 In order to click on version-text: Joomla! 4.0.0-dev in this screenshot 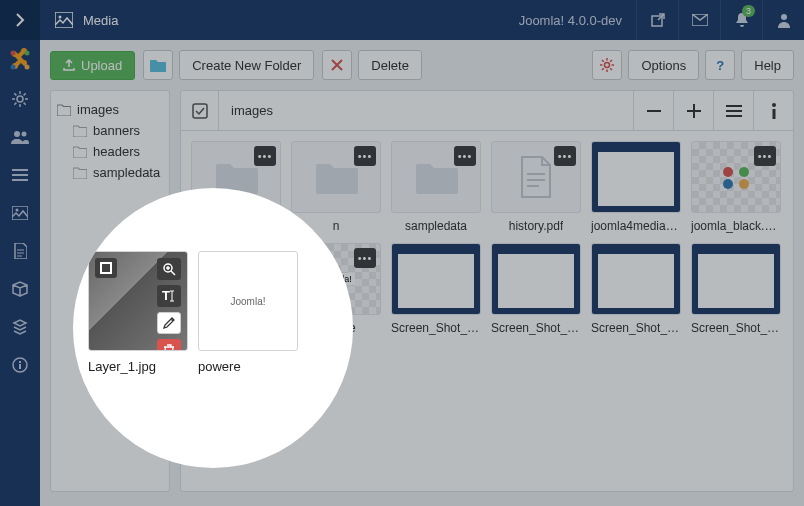, I will do `click(570, 20)`.